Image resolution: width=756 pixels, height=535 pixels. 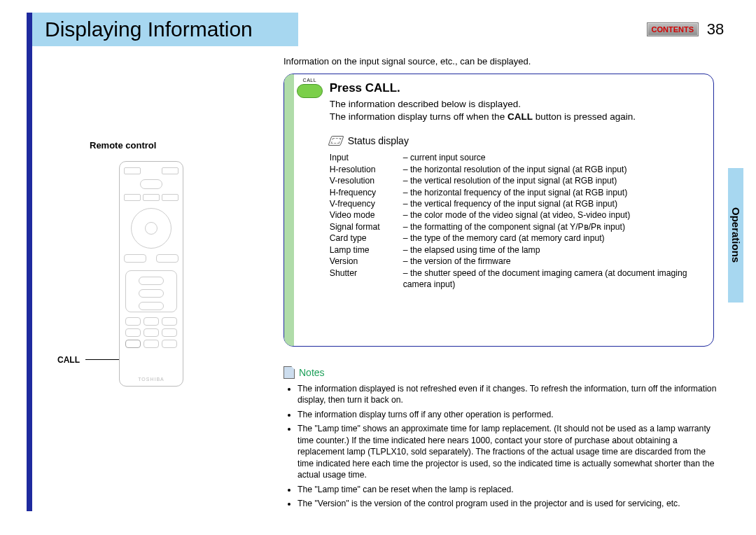 What do you see at coordinates (312, 373) in the screenshot?
I see `notes-heading: Notes` at bounding box center [312, 373].